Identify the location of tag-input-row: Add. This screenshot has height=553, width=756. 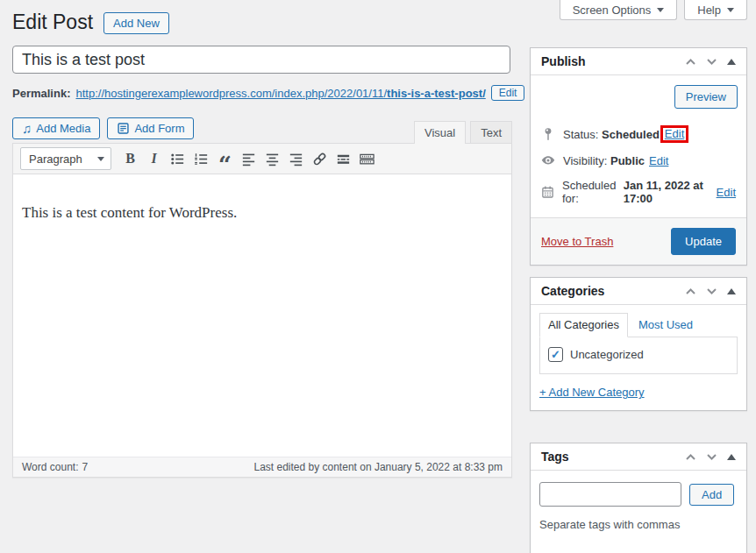
(638, 494).